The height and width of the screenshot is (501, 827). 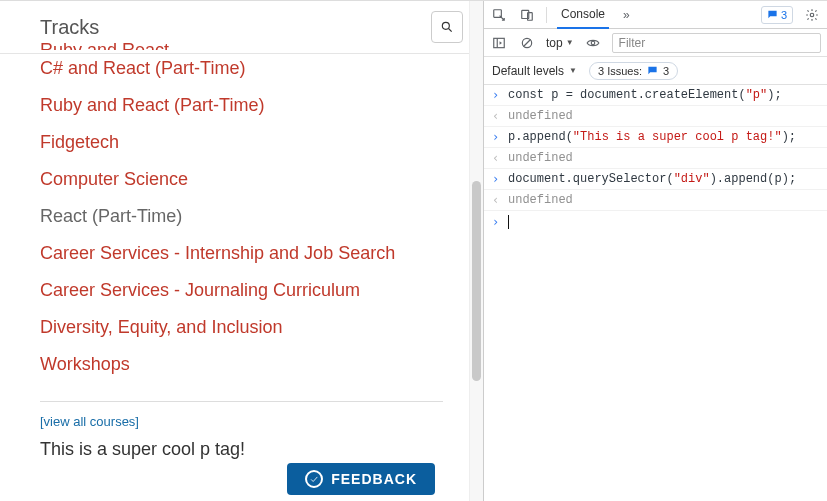 I want to click on view-all-courses-link: [view all courses], so click(x=242, y=422).